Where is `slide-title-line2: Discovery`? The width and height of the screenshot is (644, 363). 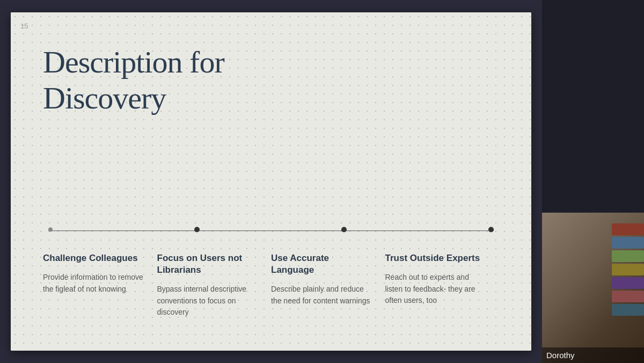
slide-title-line2: Discovery is located at coordinates (104, 98).